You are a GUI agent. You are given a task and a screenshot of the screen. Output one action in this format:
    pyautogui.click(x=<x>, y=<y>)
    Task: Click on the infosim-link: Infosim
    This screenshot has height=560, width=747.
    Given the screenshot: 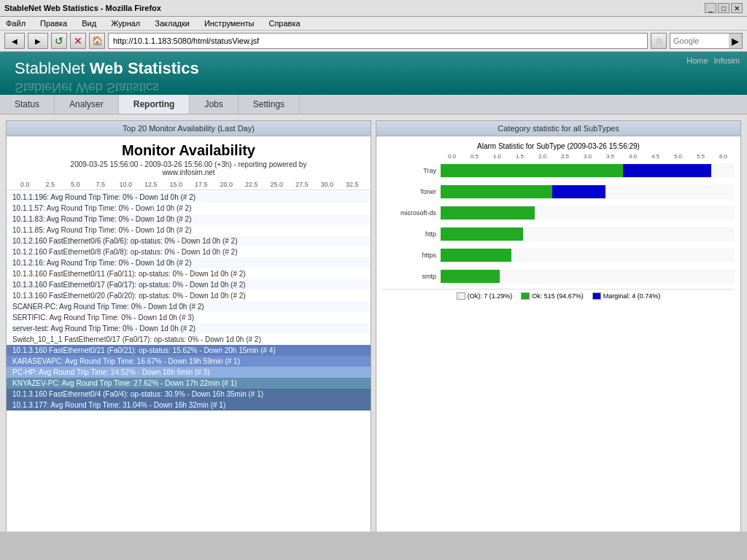 What is the action you would take?
    pyautogui.click(x=727, y=61)
    